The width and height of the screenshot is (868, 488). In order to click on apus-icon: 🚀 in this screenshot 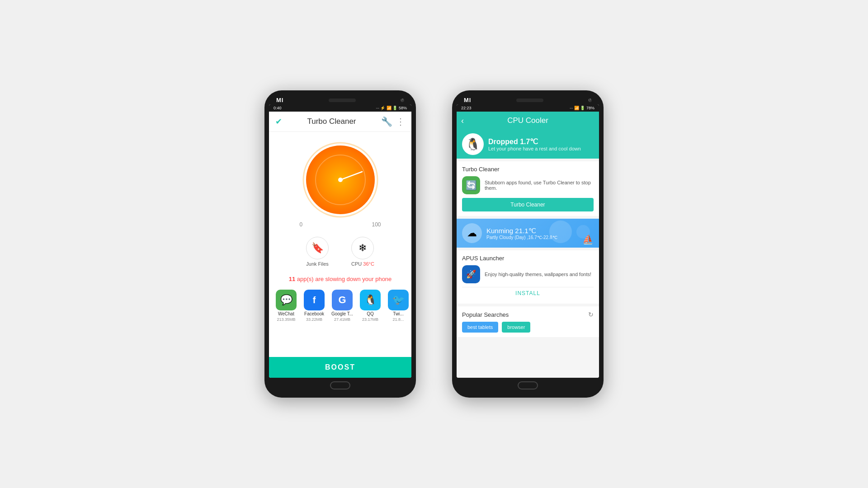, I will do `click(471, 274)`.